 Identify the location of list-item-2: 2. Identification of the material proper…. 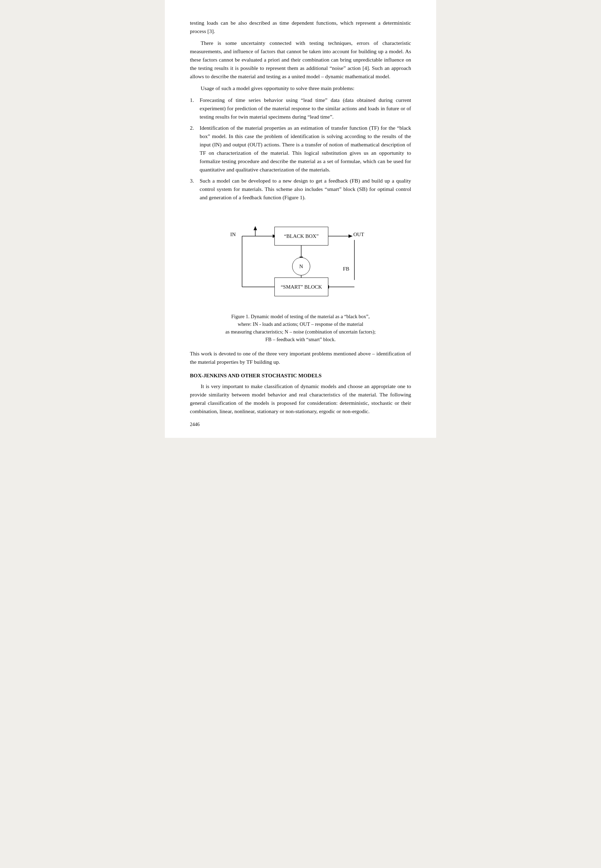
(300, 149).